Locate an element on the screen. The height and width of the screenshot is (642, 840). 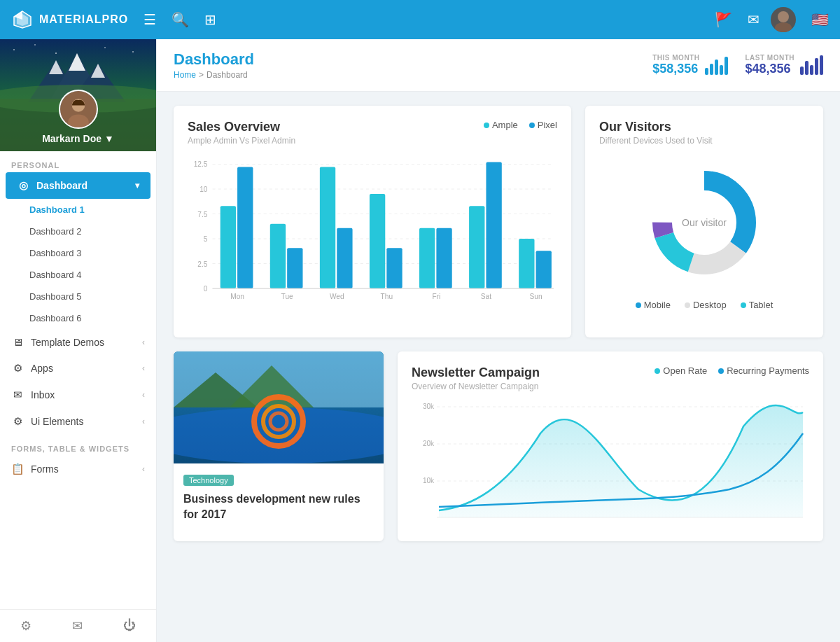
grid-icon: ⊞ is located at coordinates (210, 20).